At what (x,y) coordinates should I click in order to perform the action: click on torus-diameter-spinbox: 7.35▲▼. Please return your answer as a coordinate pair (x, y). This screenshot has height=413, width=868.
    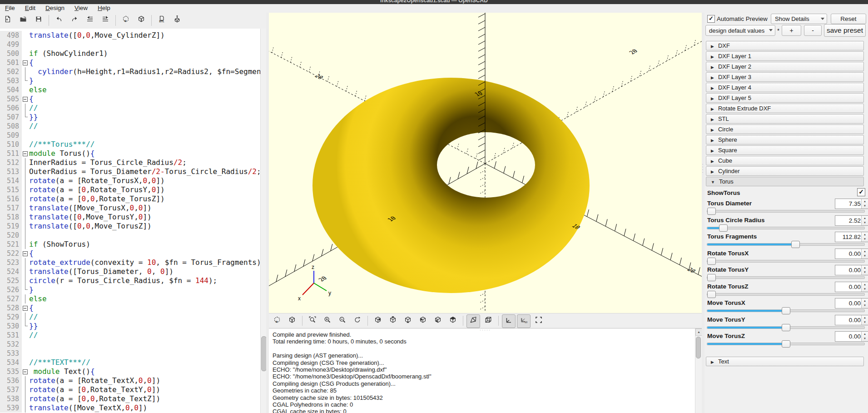
    Looking at the image, I should click on (851, 204).